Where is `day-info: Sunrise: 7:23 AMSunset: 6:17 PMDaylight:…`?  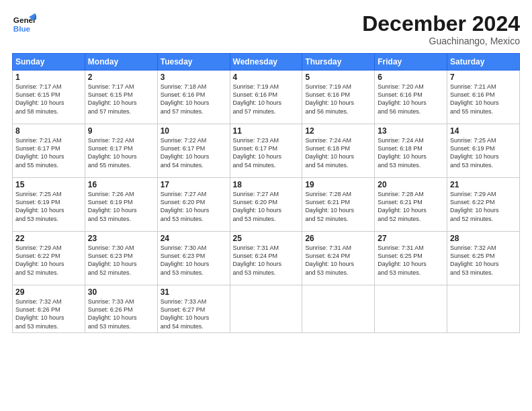 day-info: Sunrise: 7:23 AMSunset: 6:17 PMDaylight:… is located at coordinates (266, 153).